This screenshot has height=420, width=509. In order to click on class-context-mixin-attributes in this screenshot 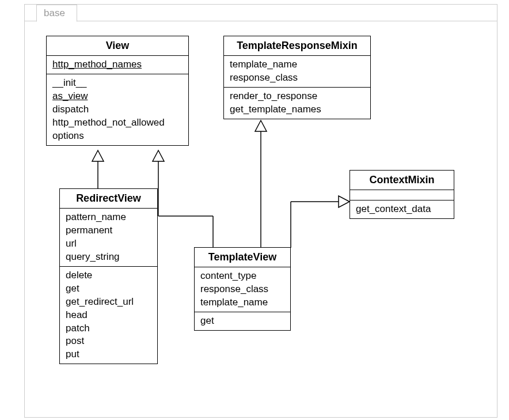, I will do `click(402, 195)`.